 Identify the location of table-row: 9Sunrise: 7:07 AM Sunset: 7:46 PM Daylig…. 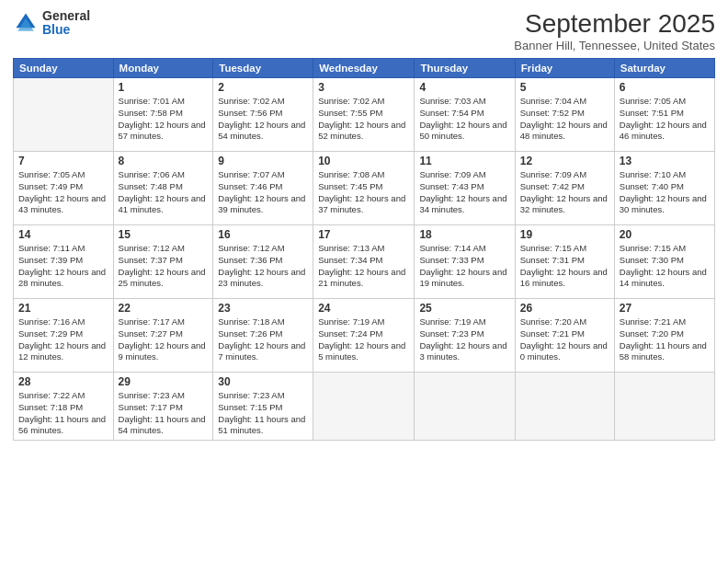
(263, 189).